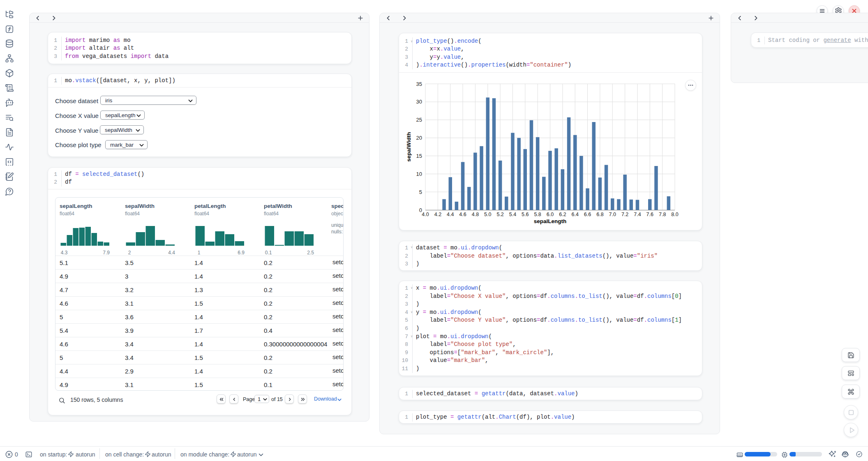 The height and width of the screenshot is (461, 868). Describe the element at coordinates (513, 214) in the screenshot. I see `svg-text: 5.4` at that location.